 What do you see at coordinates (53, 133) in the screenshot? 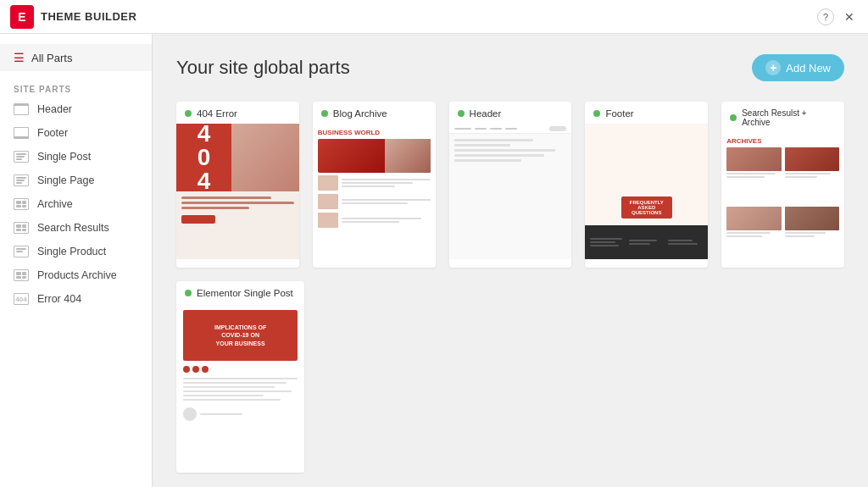
I see `sidebar-item-footer-label: Footer` at bounding box center [53, 133].